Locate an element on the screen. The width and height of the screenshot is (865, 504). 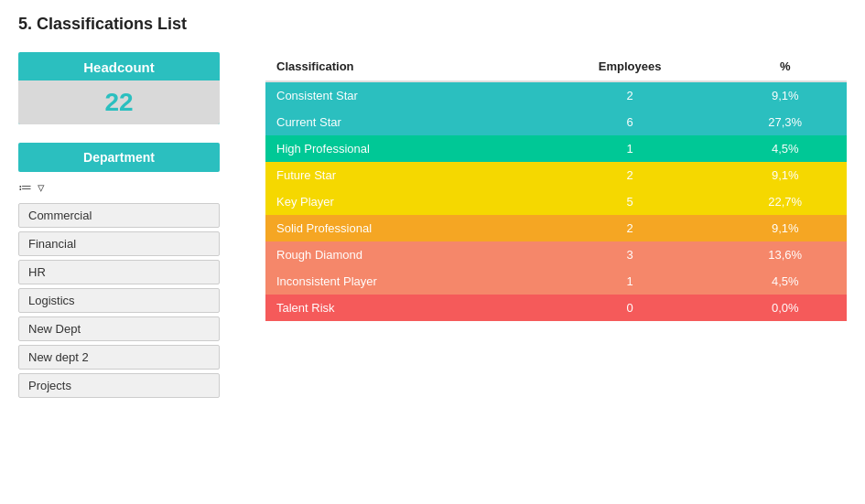
table-row: Talent Risk00,0% is located at coordinates (557, 307).